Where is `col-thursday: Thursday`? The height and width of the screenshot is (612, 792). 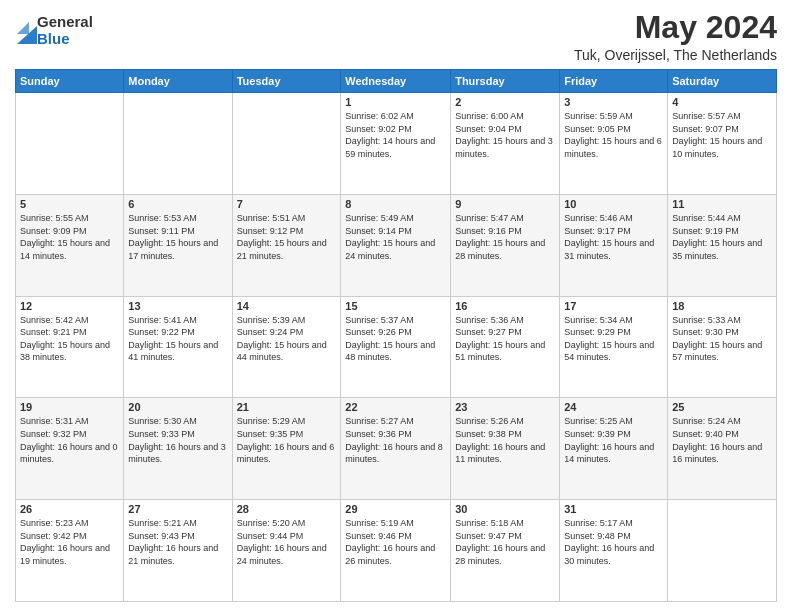
col-thursday: Thursday is located at coordinates (506, 82).